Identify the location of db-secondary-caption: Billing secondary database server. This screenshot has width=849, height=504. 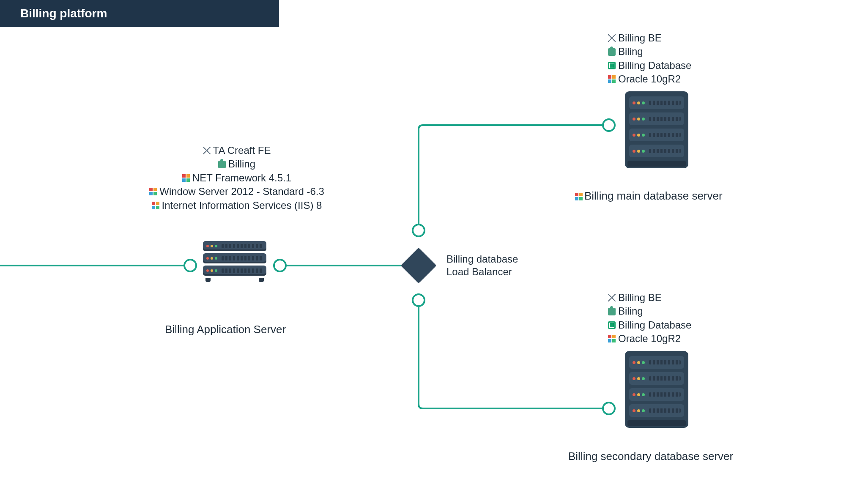
(651, 457).